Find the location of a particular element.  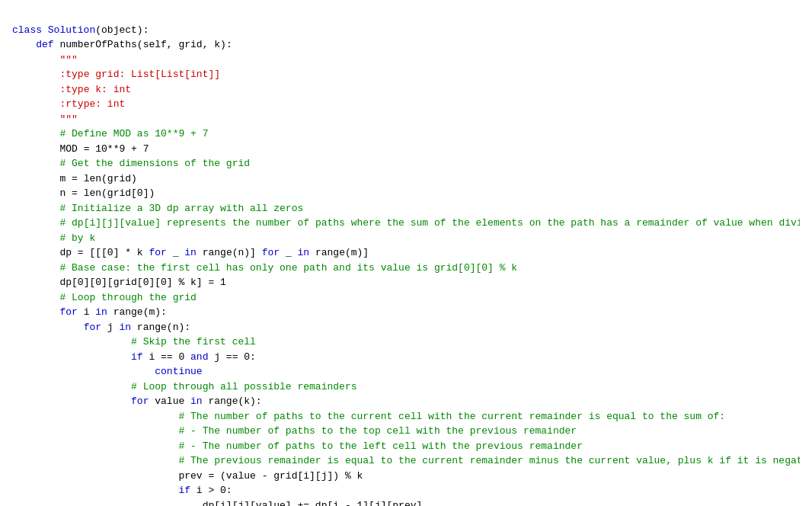

code-text: j is located at coordinates (110, 328).